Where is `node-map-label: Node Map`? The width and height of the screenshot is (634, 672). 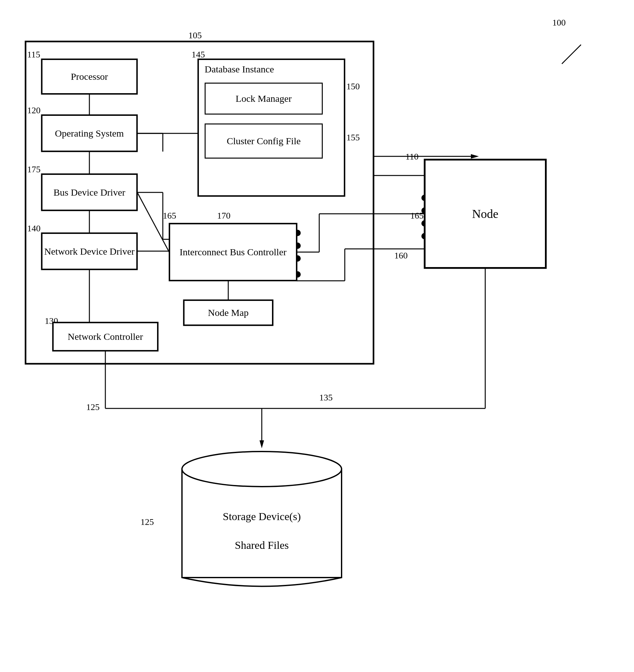
node-map-label: Node Map is located at coordinates (228, 313).